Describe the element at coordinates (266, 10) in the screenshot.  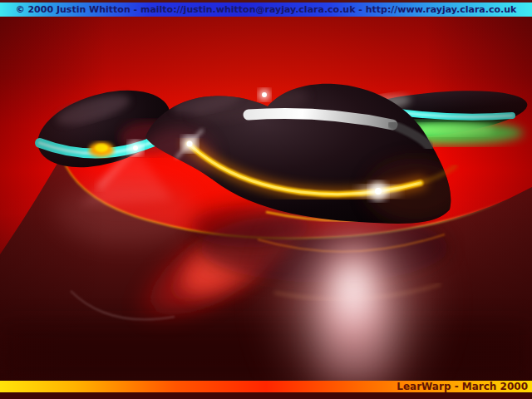
I see `title-bar: © 2000 Justin Whitton - mailto://justin.…` at that location.